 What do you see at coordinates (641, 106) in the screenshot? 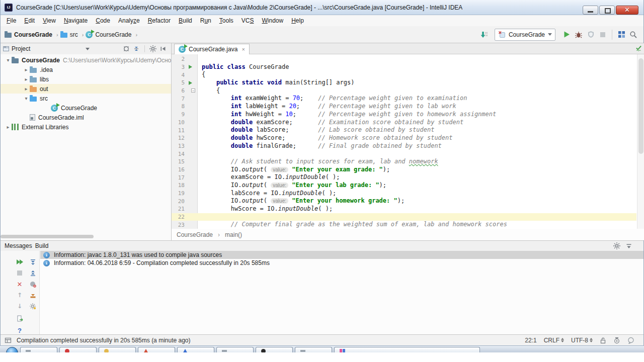
I see `scrollbar-thumb` at bounding box center [641, 106].